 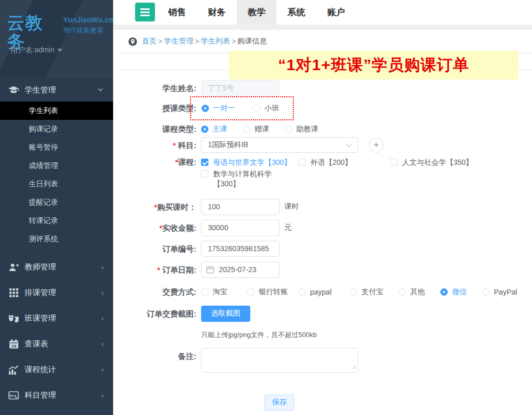 I want to click on payment-row: 交费方式: 淘宝 银行转账 paypal 支付宝, so click(x=323, y=292).